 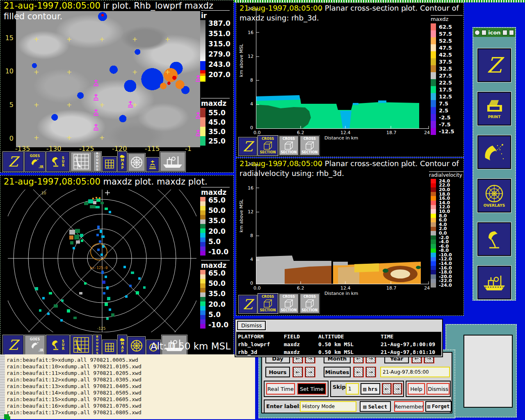 What do you see at coordinates (215, 265) in the screenshot?
I see `ppi-colorbar2-title: maxdz` at bounding box center [215, 265].